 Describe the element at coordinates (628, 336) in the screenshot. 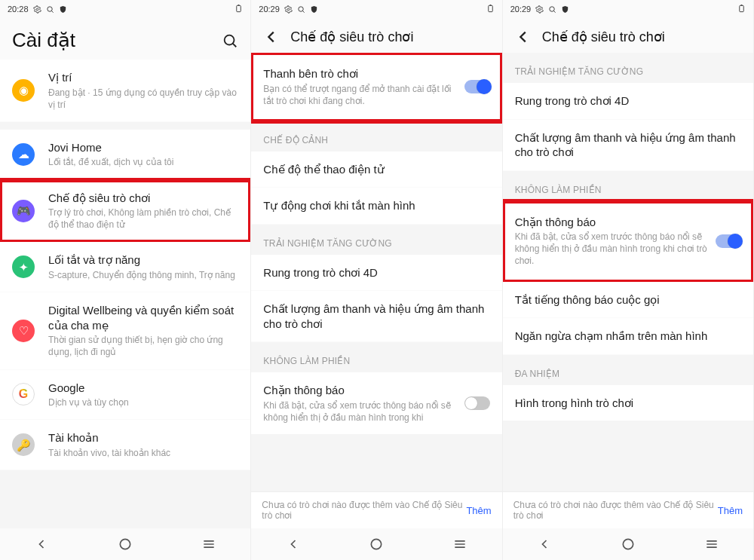

I see `row-prevent-mistouch: Ngăn ngừa chạm nhầm trên màn hình` at that location.